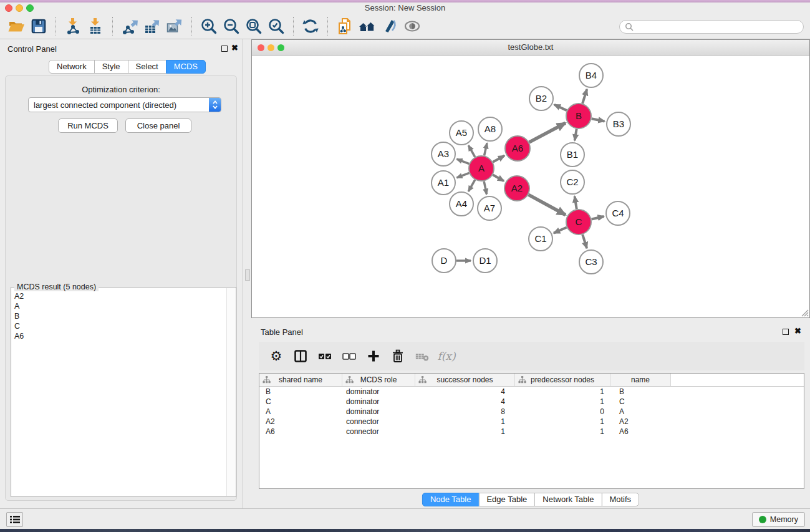 This screenshot has width=810, height=532. Describe the element at coordinates (15, 520) in the screenshot. I see `task-history-button` at that location.